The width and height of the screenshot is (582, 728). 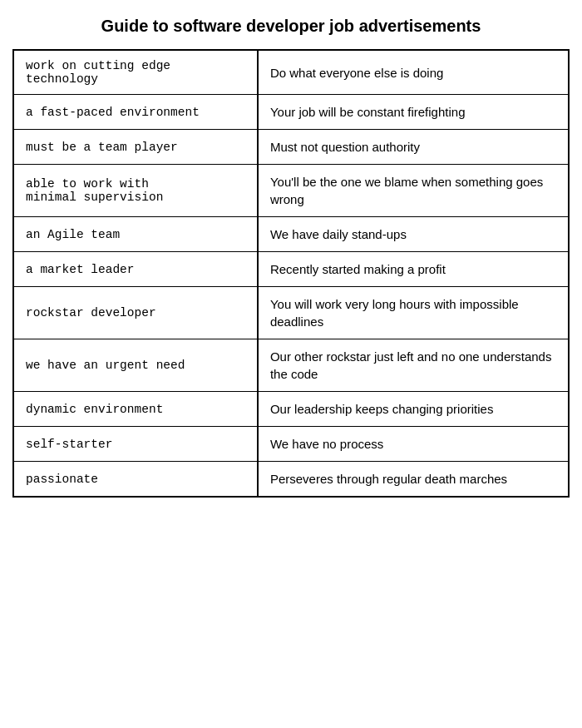 I want to click on table-row: rockstar developerYou will work very lon…, so click(x=291, y=313).